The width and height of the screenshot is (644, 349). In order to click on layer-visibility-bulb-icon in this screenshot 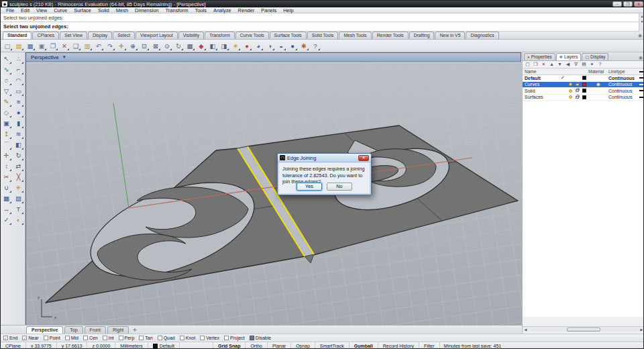, I will do `click(570, 91)`.